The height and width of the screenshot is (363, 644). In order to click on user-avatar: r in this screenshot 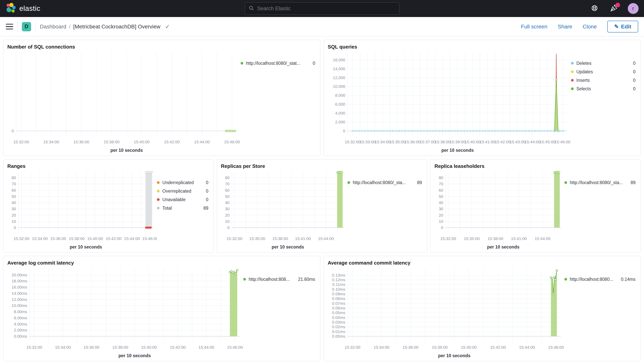, I will do `click(633, 9)`.